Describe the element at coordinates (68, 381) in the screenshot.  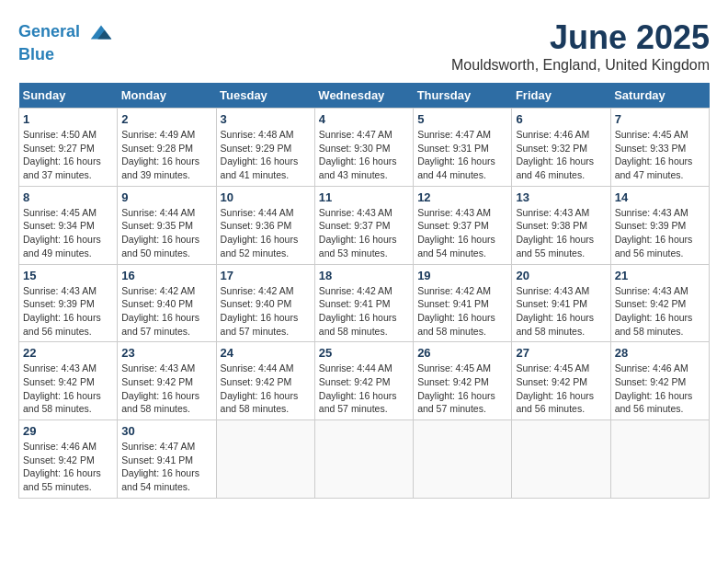
I see `calendar-cell: 22Sunrise: 4:43 AM Sunset: 9:42 PM Dayli…` at that location.